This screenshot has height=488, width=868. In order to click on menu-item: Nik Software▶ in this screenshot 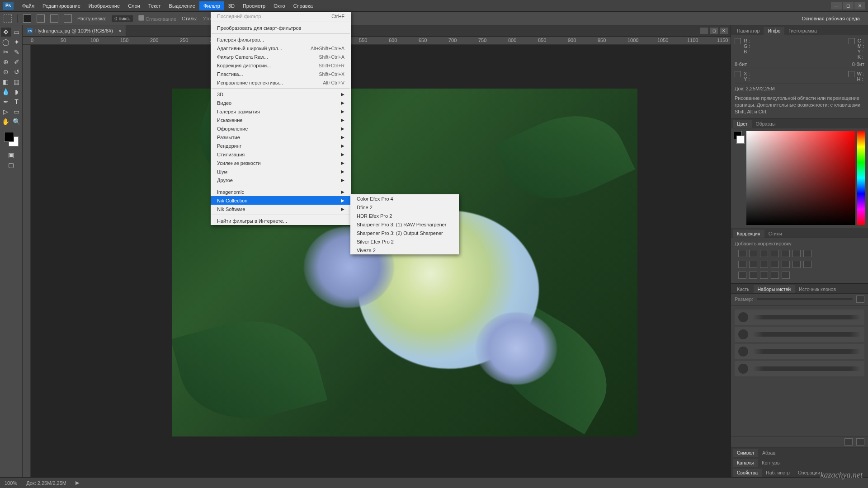, I will do `click(281, 209)`.